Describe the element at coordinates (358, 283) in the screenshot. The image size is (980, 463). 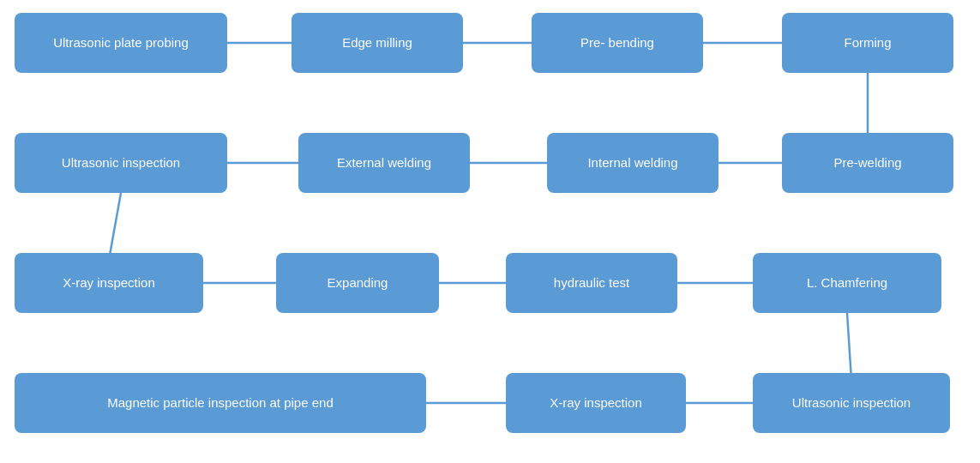
I see `expanding: Expanding` at that location.